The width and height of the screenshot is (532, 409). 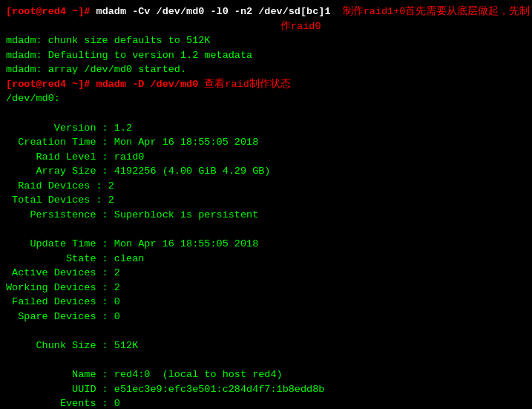 I want to click on dev-path-text: /dev/md0:, so click(x=33, y=99).